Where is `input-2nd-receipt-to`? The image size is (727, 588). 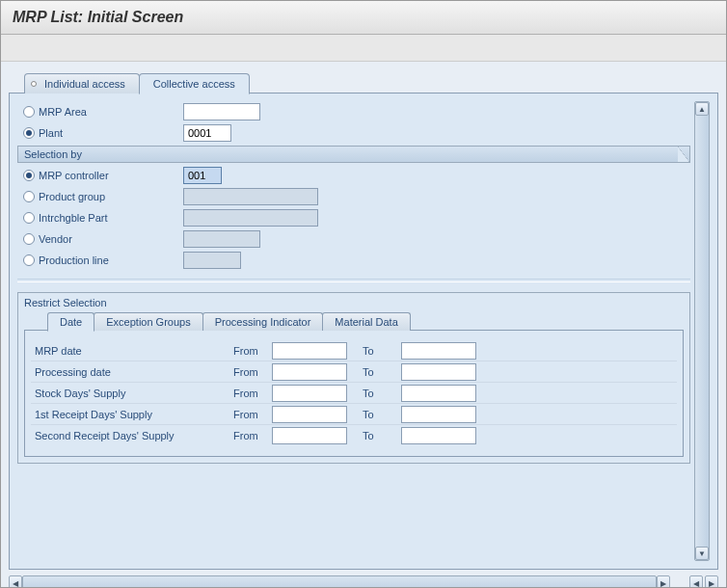
input-2nd-receipt-to is located at coordinates (439, 436).